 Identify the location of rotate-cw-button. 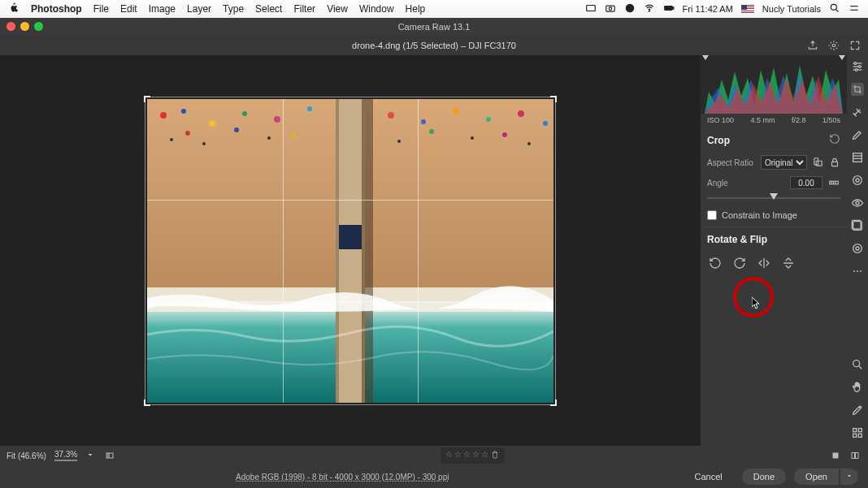
(740, 263).